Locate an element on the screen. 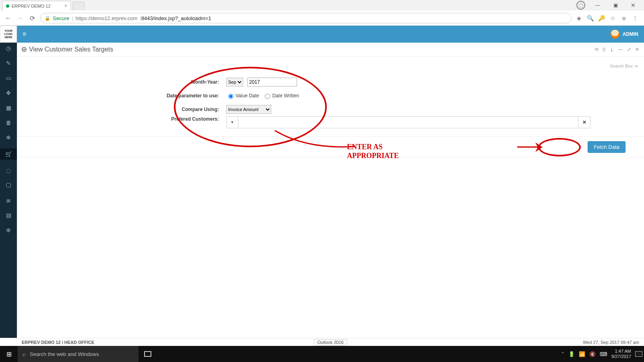  tray-keyboard-icon: ⌨ is located at coordinates (604, 354).